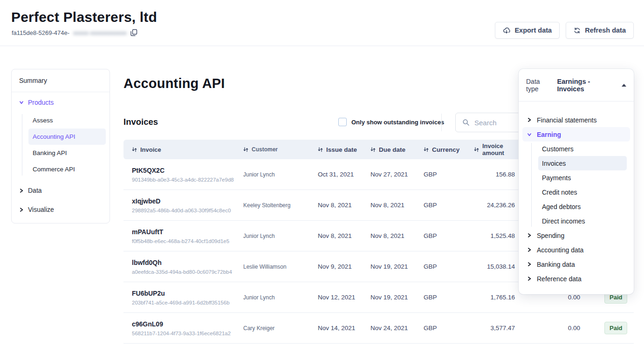 The height and width of the screenshot is (352, 644). Describe the element at coordinates (577, 31) in the screenshot. I see `refresh-icon` at that location.